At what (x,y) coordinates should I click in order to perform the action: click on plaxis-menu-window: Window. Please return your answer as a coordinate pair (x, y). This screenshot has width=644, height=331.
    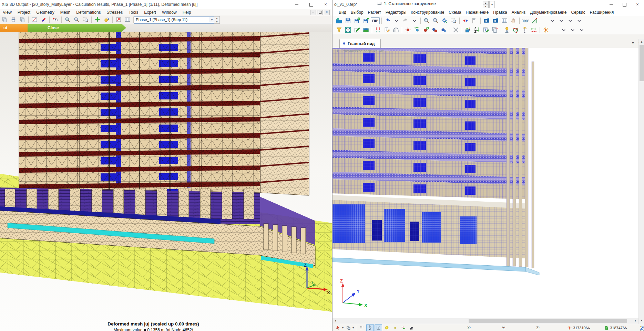
    Looking at the image, I should click on (170, 12).